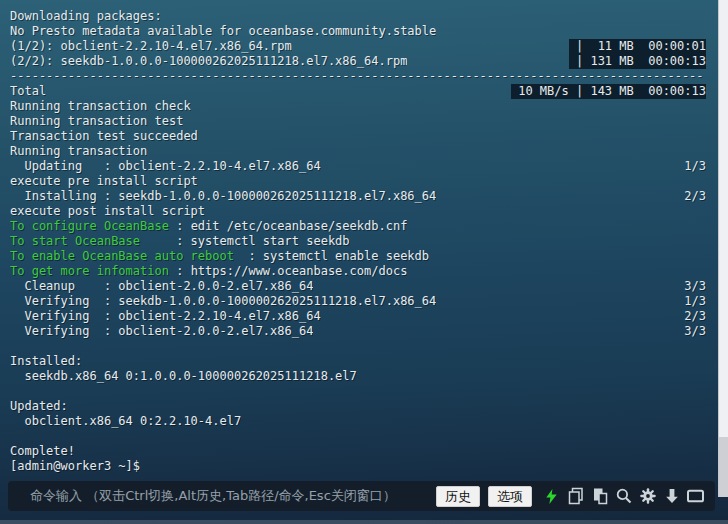 This screenshot has height=524, width=728. Describe the element at coordinates (358, 302) in the screenshot. I see `terminal-line: Verifying : seekdb-1.0.0.0-1000002620251…` at that location.